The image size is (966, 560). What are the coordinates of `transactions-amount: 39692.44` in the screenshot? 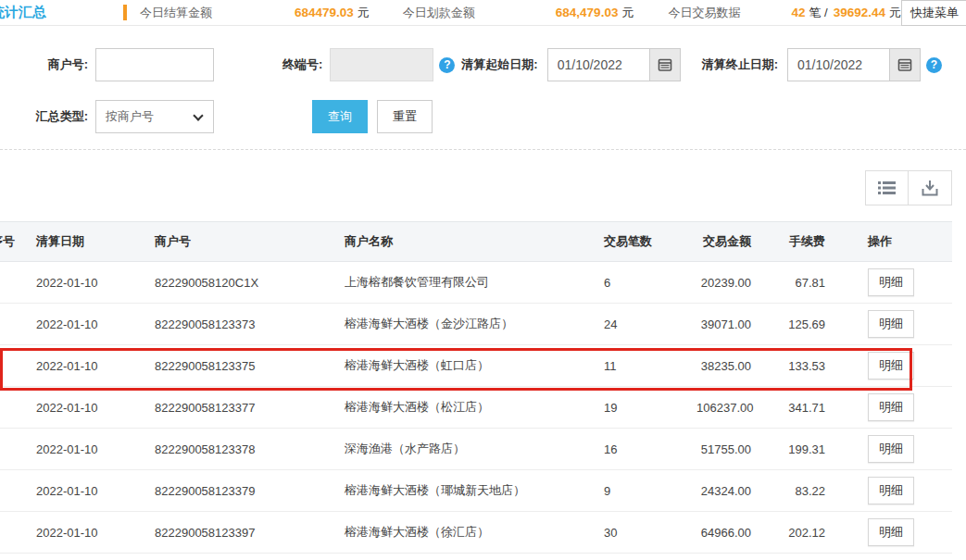 It's located at (859, 13).